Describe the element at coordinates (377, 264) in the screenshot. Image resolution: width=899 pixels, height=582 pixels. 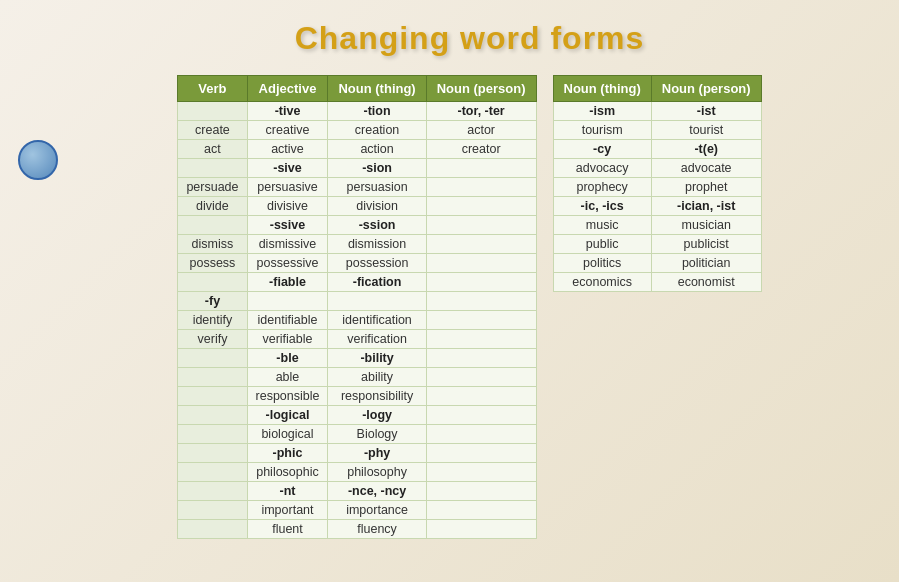
I see `left-cell-r8-c2: possession` at that location.